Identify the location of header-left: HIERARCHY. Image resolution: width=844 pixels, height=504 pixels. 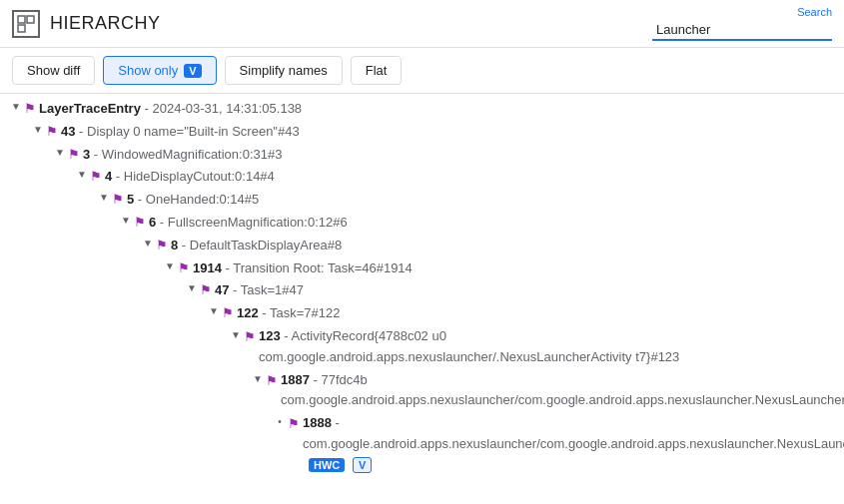
(86, 24).